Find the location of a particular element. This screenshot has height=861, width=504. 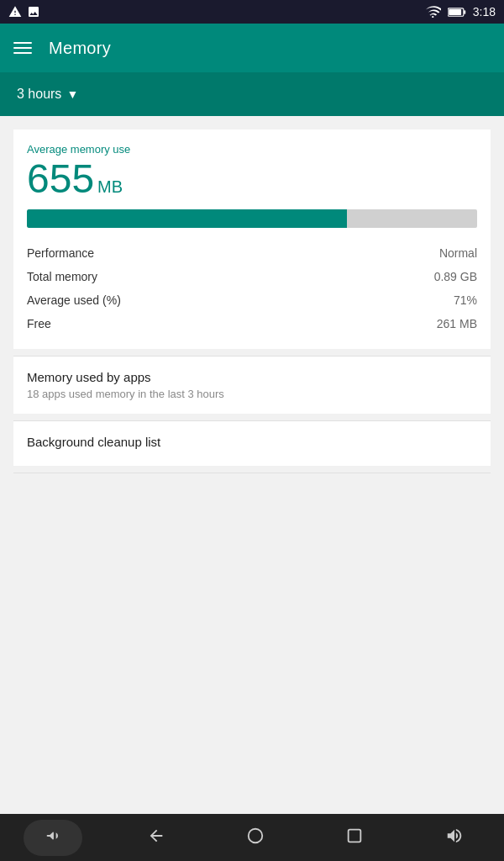

stat-row-performance: Performance Normal is located at coordinates (252, 253).